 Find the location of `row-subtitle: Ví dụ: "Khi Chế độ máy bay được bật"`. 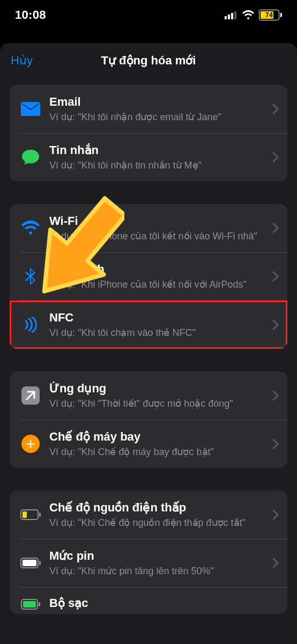

row-subtitle: Ví dụ: "Khi Chế độ máy bay được bật" is located at coordinates (158, 452).